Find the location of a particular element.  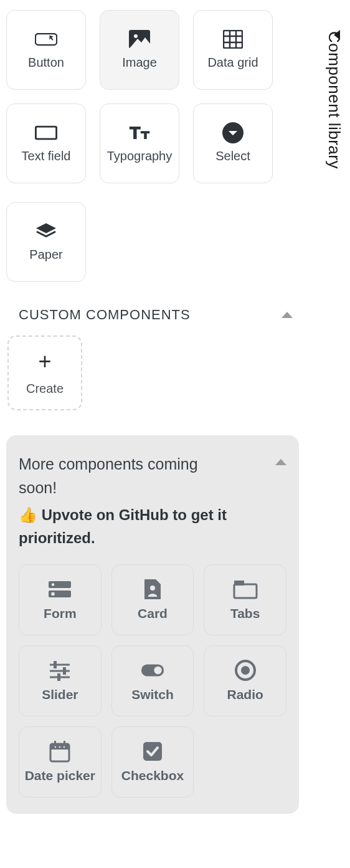

component-label: Button is located at coordinates (46, 62).